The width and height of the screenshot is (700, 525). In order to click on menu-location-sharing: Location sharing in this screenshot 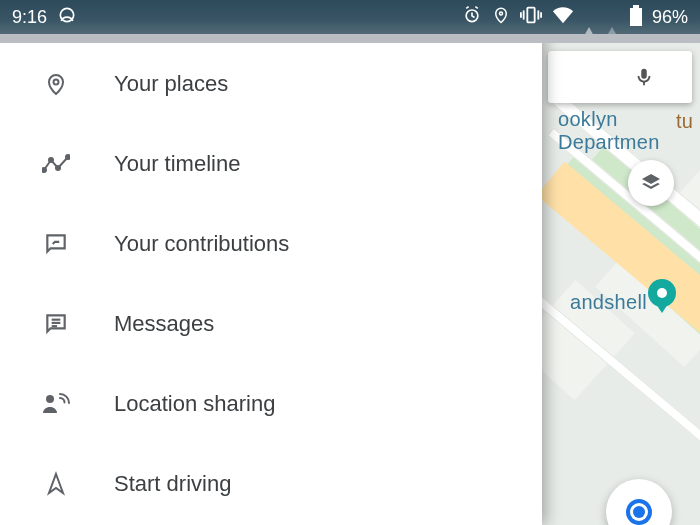, I will do `click(271, 404)`.